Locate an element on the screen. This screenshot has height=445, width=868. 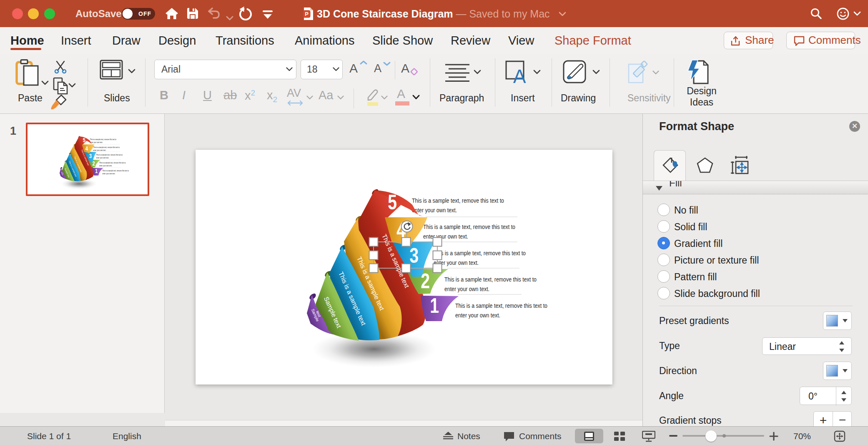
svg-text: A is located at coordinates (519, 75).